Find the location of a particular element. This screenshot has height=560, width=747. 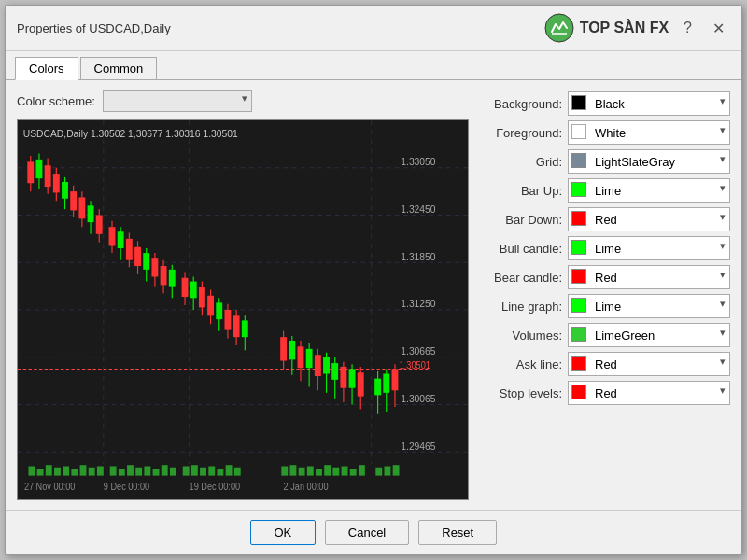

select-bardown: Red is located at coordinates (649, 219).